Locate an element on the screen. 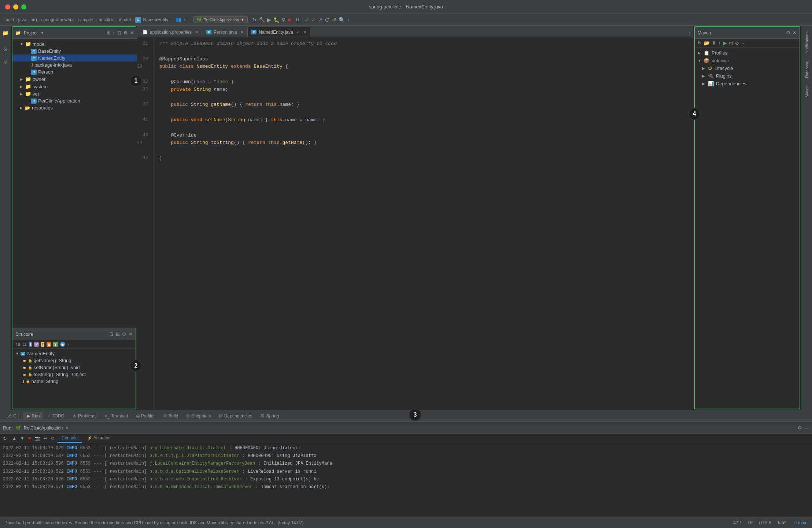 The height and width of the screenshot is (528, 812). bottom-tab-dependencies: ⊞ Dependencies is located at coordinates (236, 416).